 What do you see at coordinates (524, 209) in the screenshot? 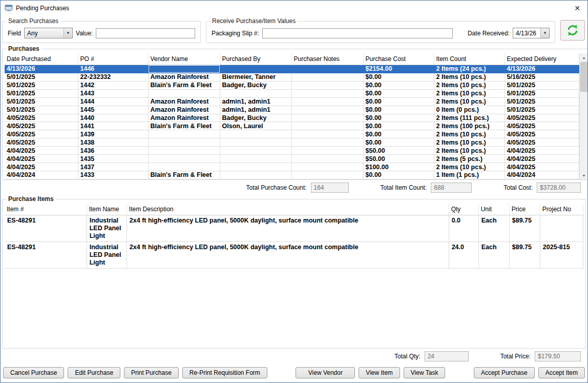
I see `column-header: Price` at bounding box center [524, 209].